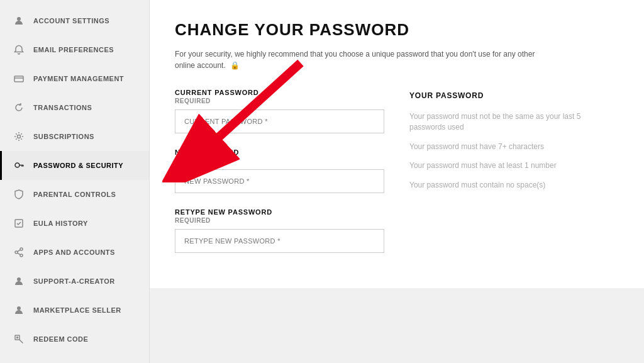 The height and width of the screenshot is (363, 644). What do you see at coordinates (279, 171) in the screenshot?
I see `field-group-new-password: NEW PASSWORD REQUIRED` at bounding box center [279, 171].